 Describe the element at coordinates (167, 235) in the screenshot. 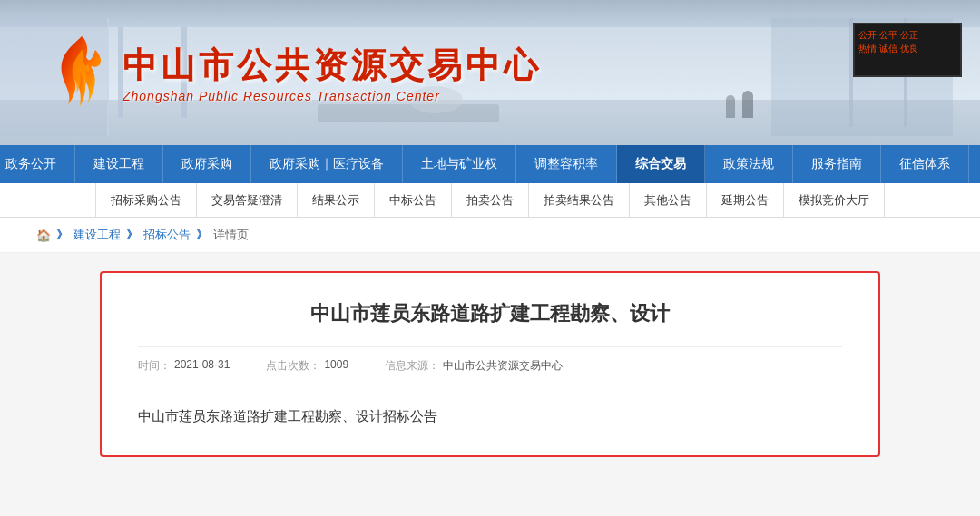

I see `breadcrumb-link-zbgg: 招标公告` at that location.